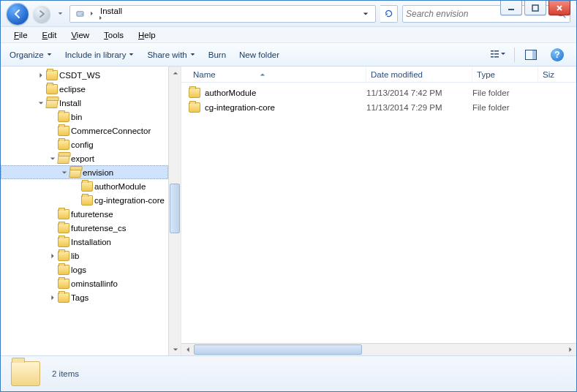  I want to click on tree-item: authorModule, so click(85, 186).